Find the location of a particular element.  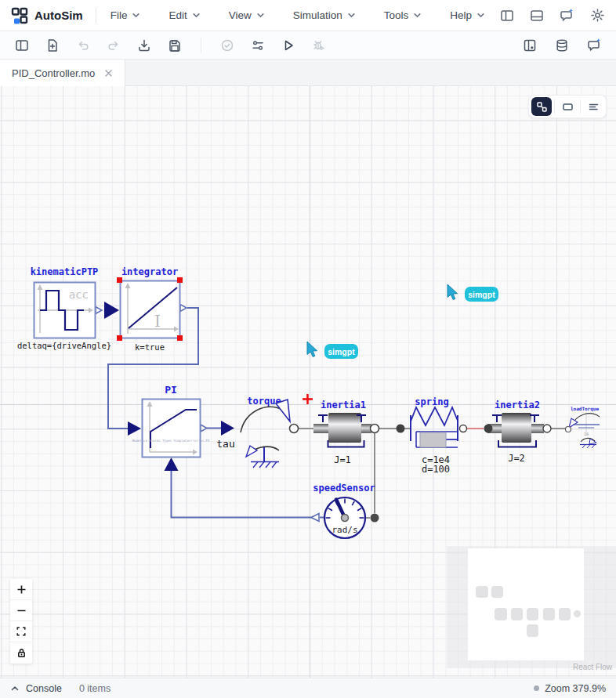

torque-input-arrow is located at coordinates (227, 428).